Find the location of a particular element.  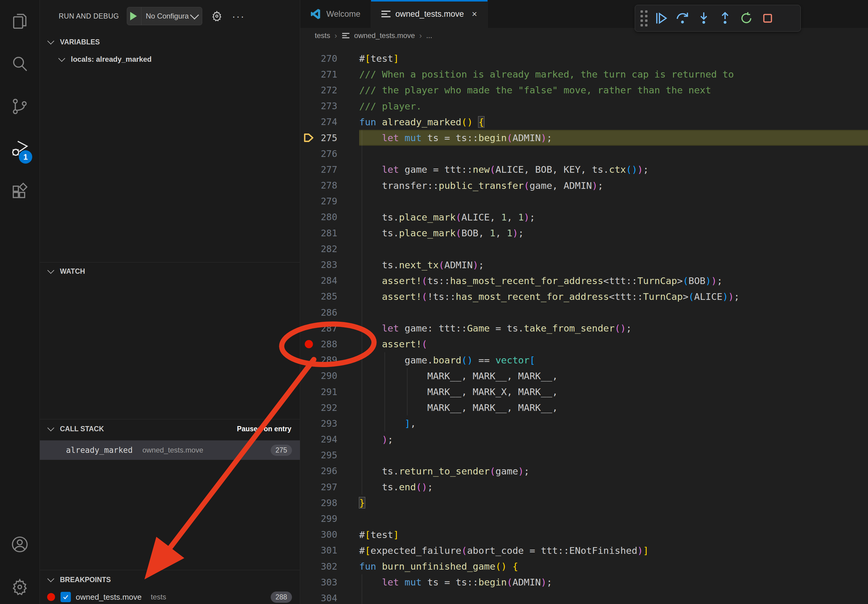

gutter: 303 is located at coordinates (330, 582).